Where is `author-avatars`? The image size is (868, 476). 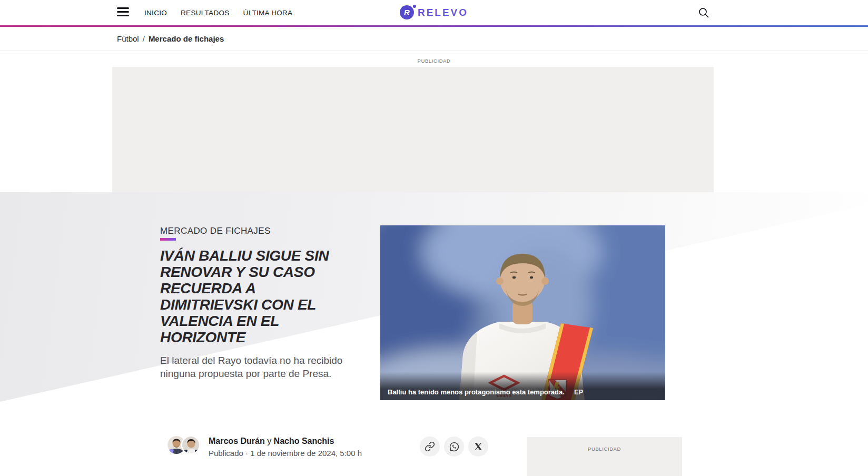
author-avatars is located at coordinates (184, 445).